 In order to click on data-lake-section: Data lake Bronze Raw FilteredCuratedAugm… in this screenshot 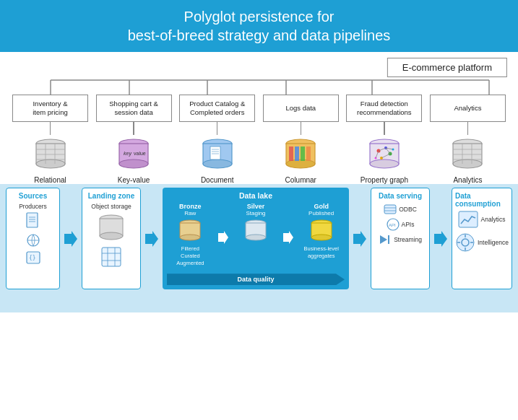, I will do `click(256, 238)`.